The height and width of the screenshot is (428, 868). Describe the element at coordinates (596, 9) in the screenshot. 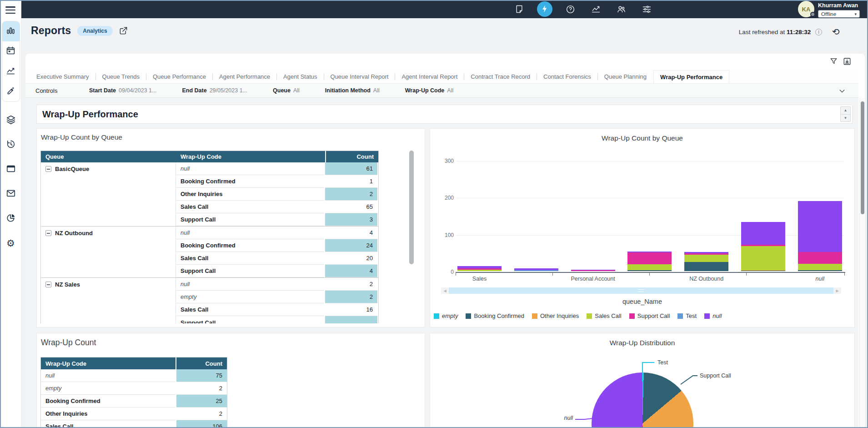

I see `metrics-icon` at that location.